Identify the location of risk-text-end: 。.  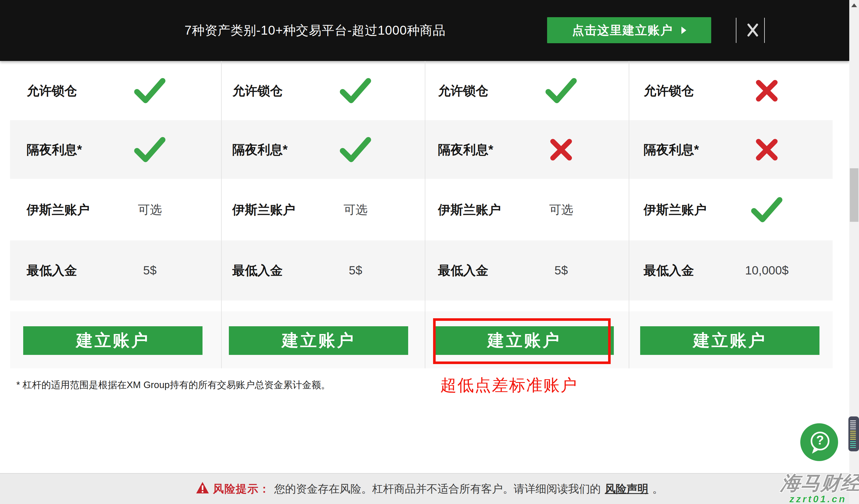
(658, 489).